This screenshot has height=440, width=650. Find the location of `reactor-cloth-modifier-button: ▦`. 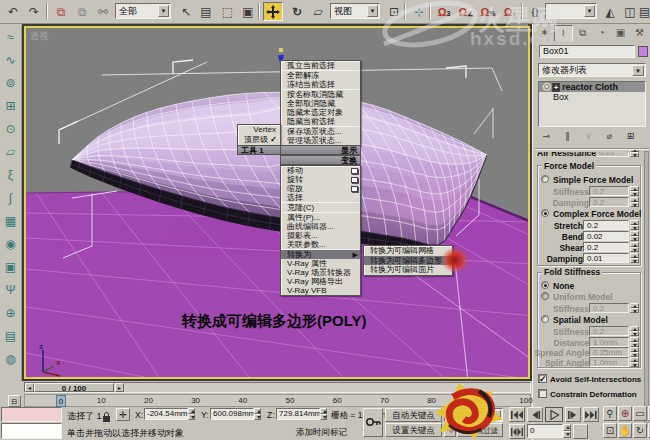

reactor-cloth-modifier-button: ▦ is located at coordinates (10, 222).